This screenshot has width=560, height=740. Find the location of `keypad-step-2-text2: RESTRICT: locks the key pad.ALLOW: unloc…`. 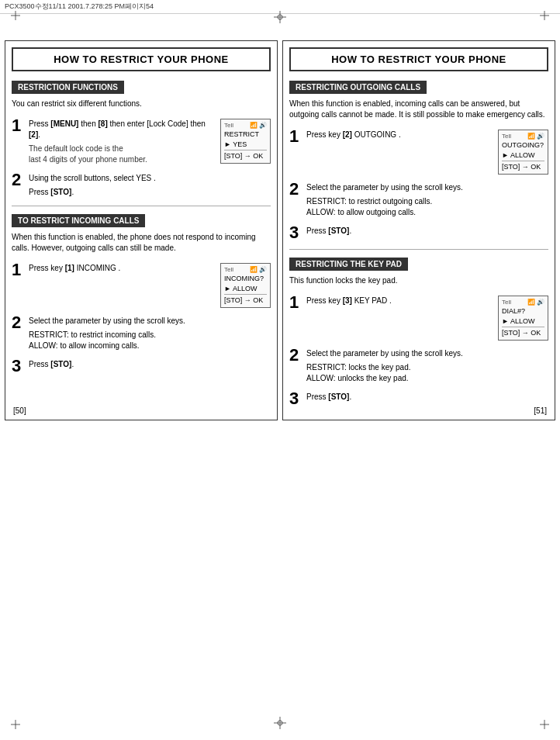

keypad-step-2-text2: RESTRICT: locks the key pad.ALLOW: unloc… is located at coordinates (427, 373).